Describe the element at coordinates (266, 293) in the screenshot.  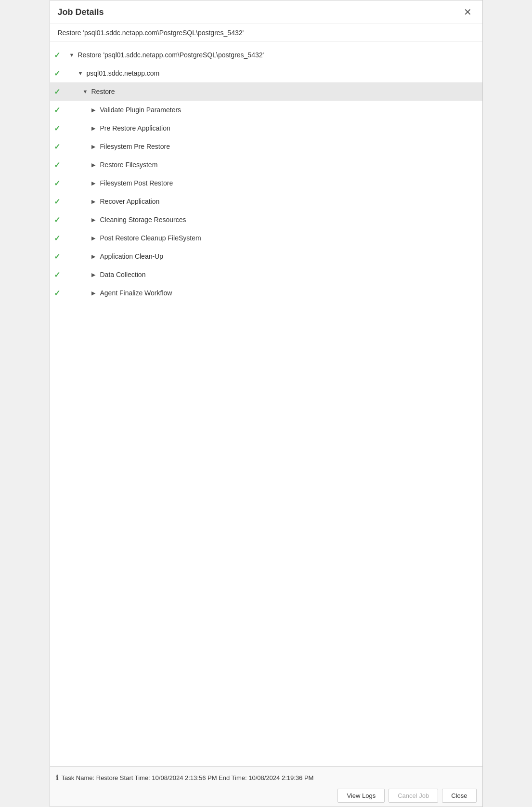
I see `tree-item-agent-finalize: ✓ ▶ Agent Finalize Workflow` at that location.